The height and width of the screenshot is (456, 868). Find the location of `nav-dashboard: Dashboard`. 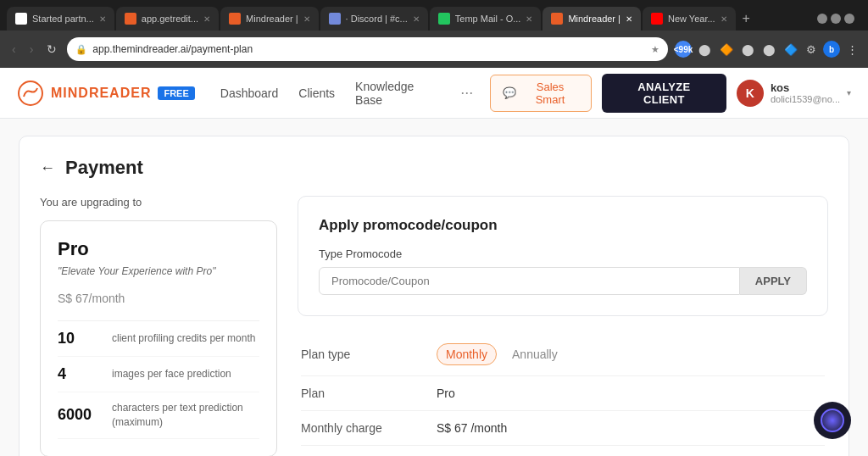

nav-dashboard: Dashboard is located at coordinates (249, 93).